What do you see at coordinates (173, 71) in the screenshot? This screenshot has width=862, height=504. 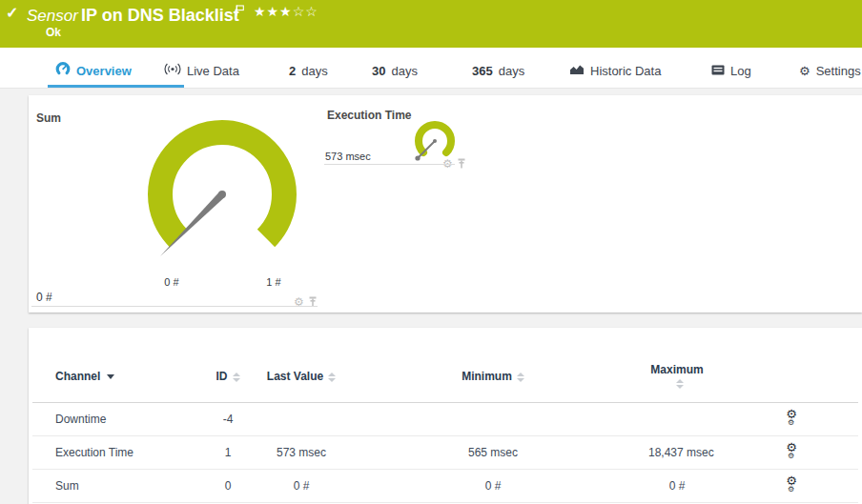 I see `broadcast-icon` at bounding box center [173, 71].